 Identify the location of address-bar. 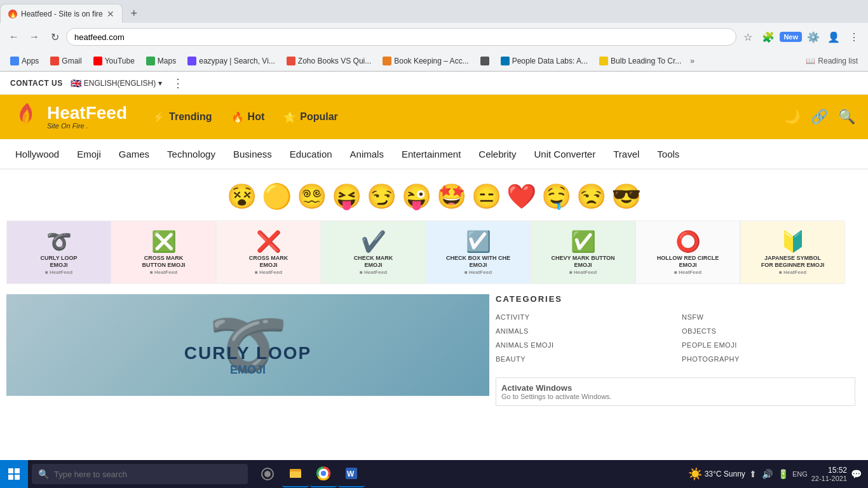
(402, 37).